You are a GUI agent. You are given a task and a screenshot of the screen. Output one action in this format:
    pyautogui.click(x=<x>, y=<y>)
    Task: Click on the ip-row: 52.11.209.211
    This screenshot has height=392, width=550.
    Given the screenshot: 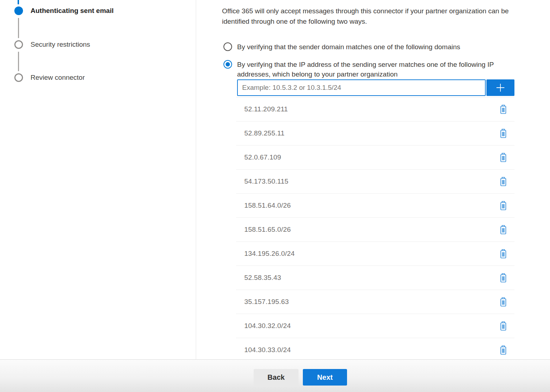 What is the action you would take?
    pyautogui.click(x=375, y=109)
    